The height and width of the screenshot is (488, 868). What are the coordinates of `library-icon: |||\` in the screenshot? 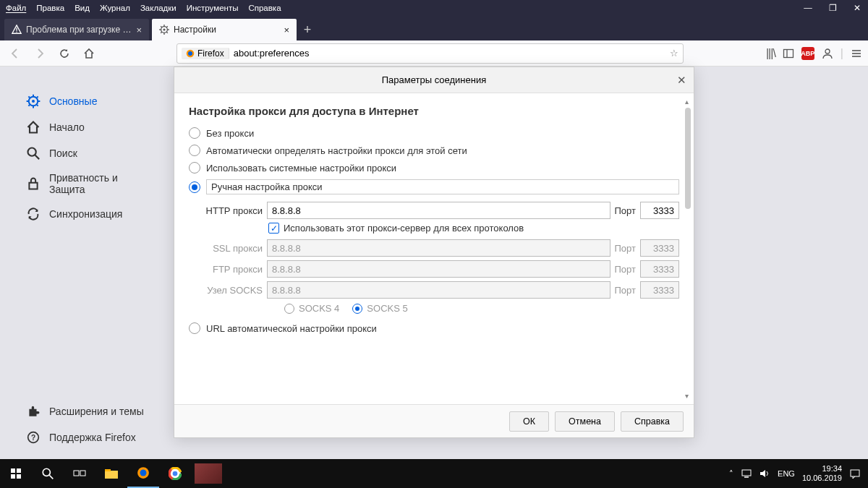 It's located at (771, 53).